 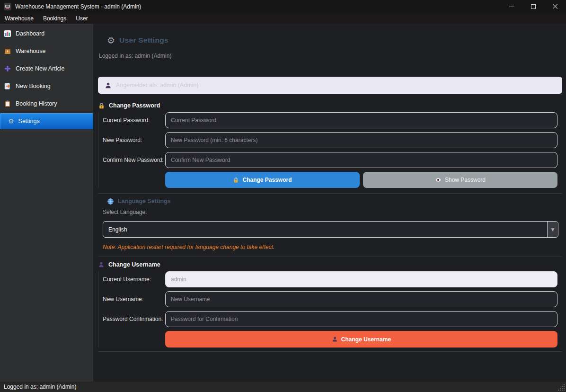 I want to click on select-language-label: Select Language:, so click(x=330, y=212).